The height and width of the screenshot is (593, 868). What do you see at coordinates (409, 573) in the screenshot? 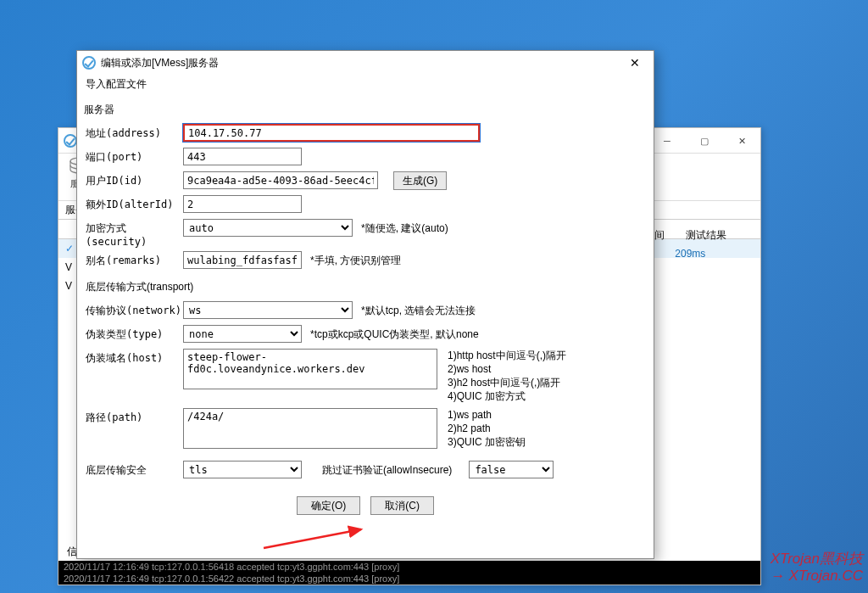
I see `console-output: 2020/11/17 12:16:49 tcp:127.0.0.1:56418 …` at bounding box center [409, 573].